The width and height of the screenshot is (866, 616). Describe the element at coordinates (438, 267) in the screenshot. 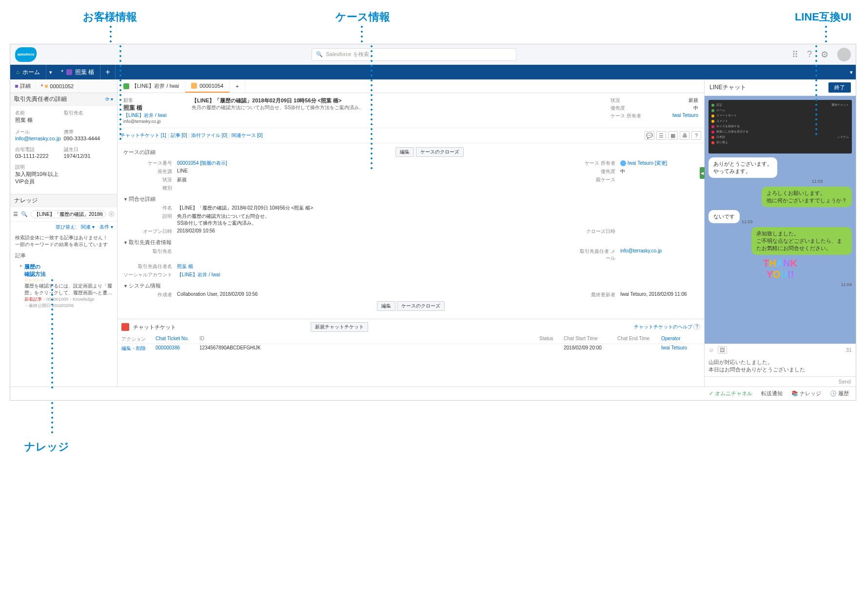

I see `v: 照葉 楯` at that location.